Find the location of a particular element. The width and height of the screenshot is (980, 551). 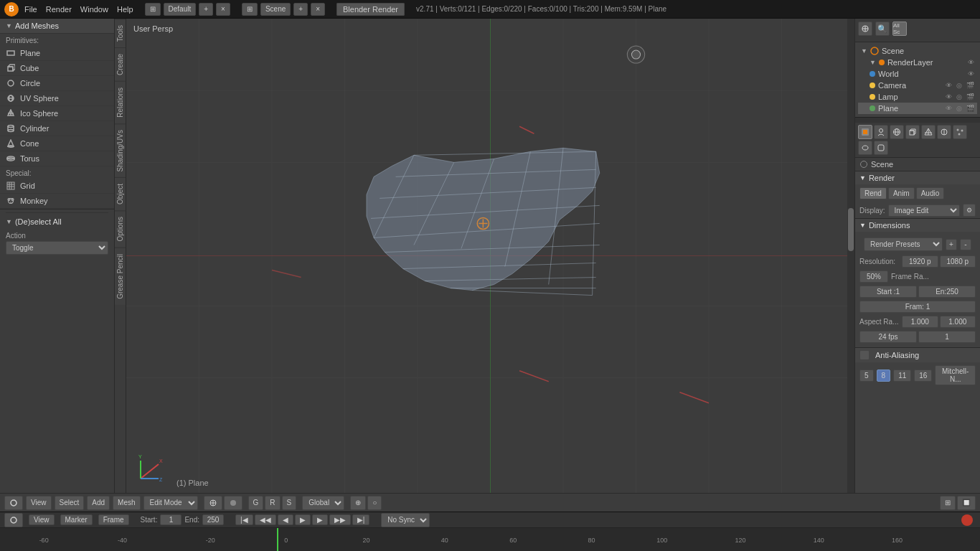

add-circle-btn: Circle is located at coordinates (57, 83).